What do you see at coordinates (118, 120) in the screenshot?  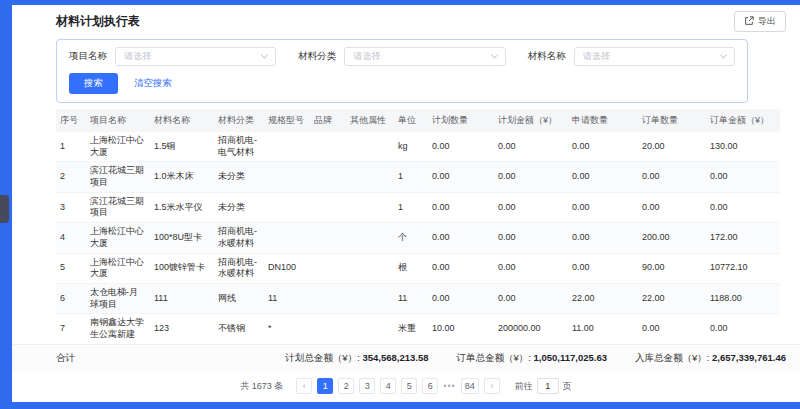 I see `column-header: 项目名称` at bounding box center [118, 120].